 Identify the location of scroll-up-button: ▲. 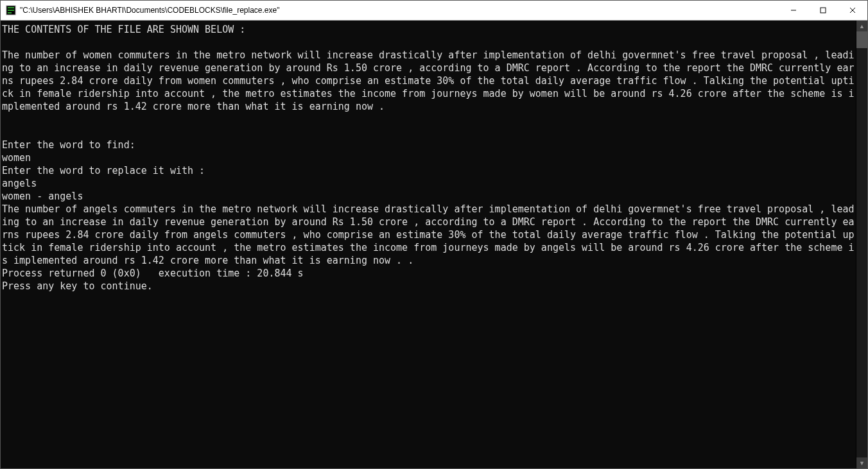
(862, 26).